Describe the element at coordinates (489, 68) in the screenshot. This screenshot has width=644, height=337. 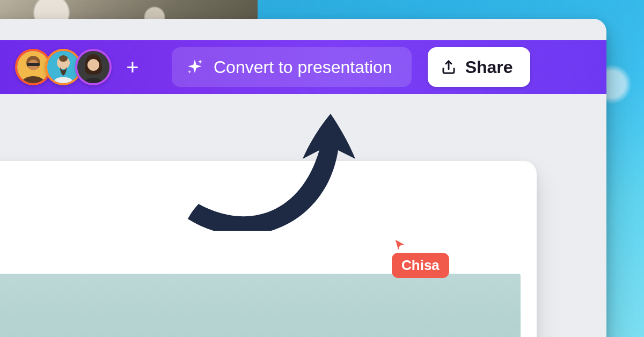
I see `share-button-label: Share` at that location.